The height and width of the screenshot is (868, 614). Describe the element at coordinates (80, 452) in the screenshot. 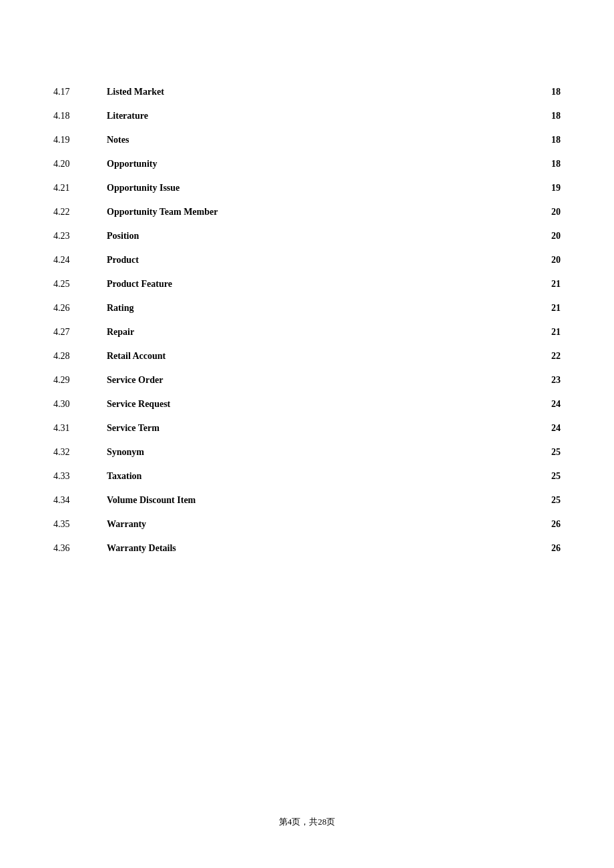

I see `toc-number: 4.32` at that location.